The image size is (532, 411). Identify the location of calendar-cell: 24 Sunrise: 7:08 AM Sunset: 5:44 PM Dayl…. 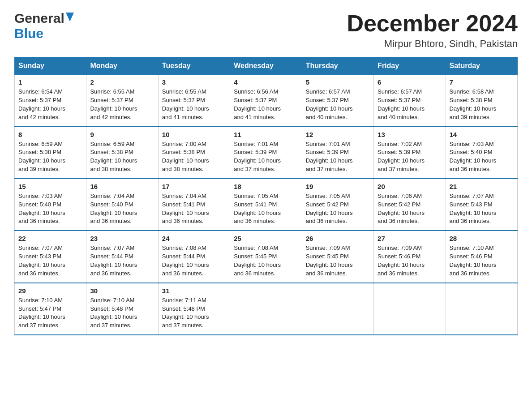
(194, 257).